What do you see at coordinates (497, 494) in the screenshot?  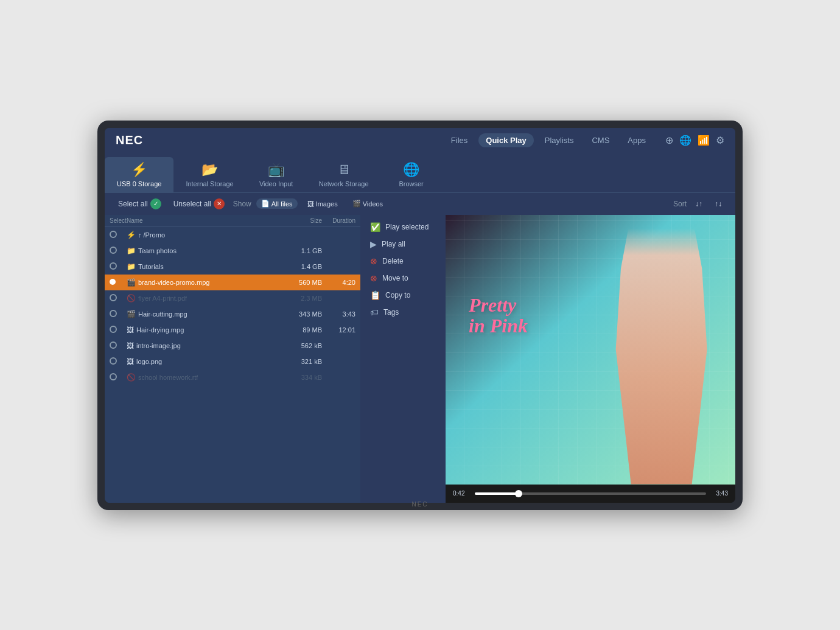 I see `progress-fill` at bounding box center [497, 494].